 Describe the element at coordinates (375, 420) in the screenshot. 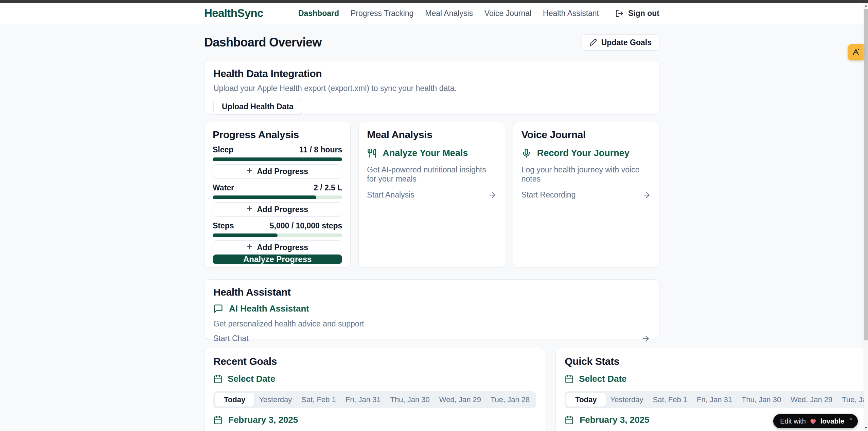

I see `current-date-label: February 3, 2025` at that location.